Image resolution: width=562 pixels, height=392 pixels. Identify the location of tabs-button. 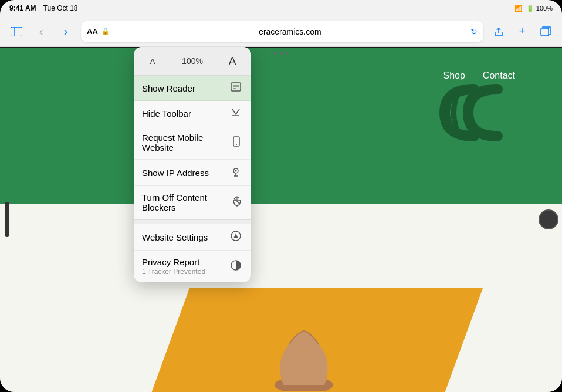
(546, 32).